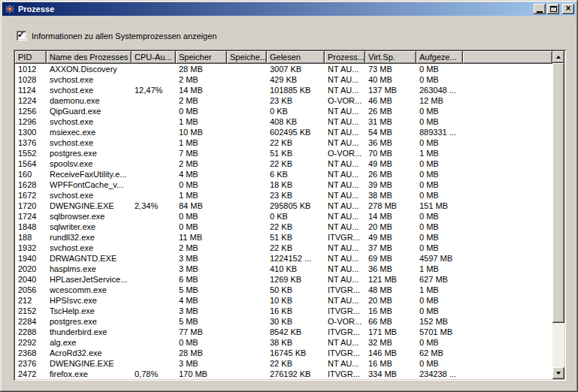  I want to click on maximize-button, so click(553, 9).